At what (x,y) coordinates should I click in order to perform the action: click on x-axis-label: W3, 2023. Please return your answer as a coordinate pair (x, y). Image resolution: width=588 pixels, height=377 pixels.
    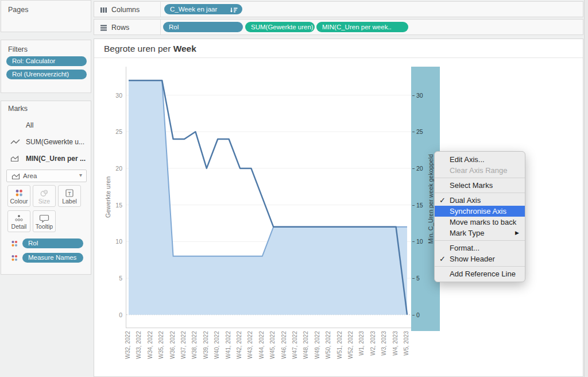
    Looking at the image, I should click on (384, 352).